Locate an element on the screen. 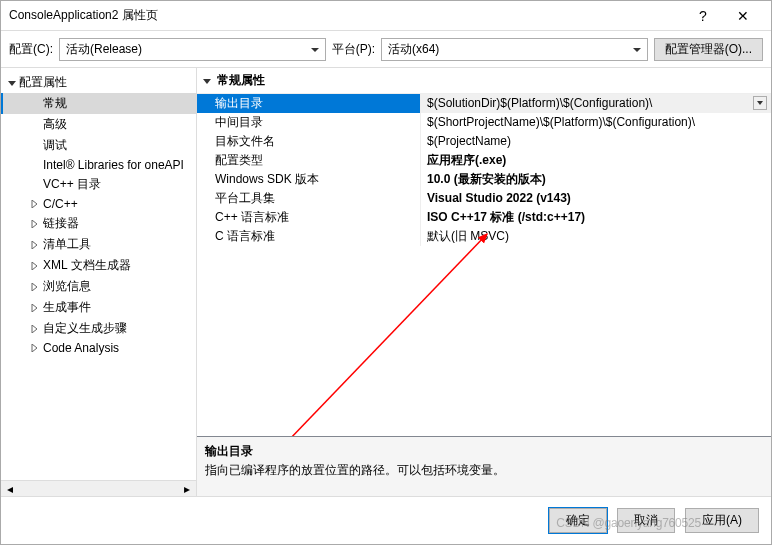 The height and width of the screenshot is (545, 772). footer: CSDN @gaoenyang760525 确定 取消 应用(A) is located at coordinates (386, 520).